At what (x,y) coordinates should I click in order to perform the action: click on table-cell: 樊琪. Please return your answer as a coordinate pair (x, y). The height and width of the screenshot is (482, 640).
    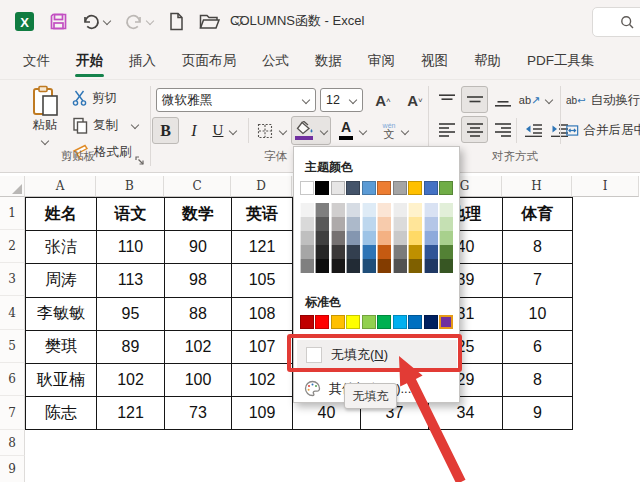
    Looking at the image, I should click on (62, 348).